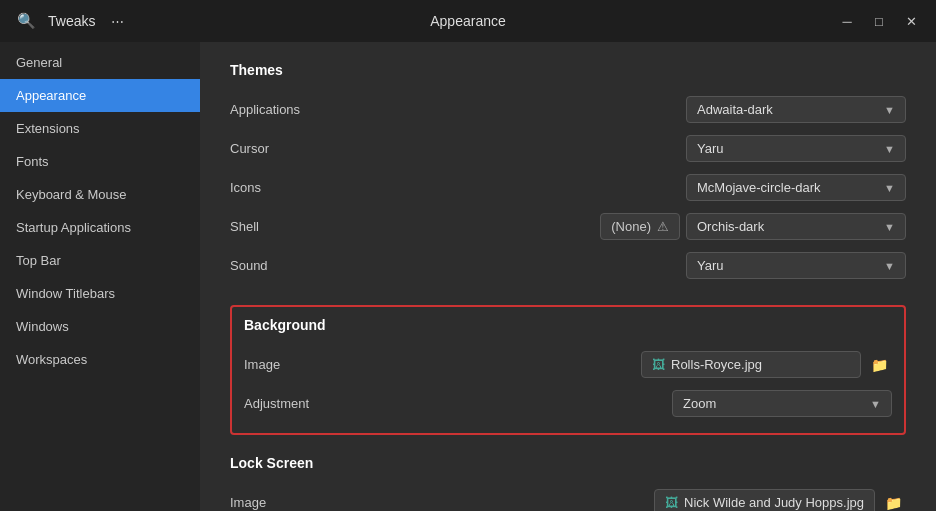 The height and width of the screenshot is (511, 936). Describe the element at coordinates (330, 266) in the screenshot. I see `sound-label: Sound` at that location.